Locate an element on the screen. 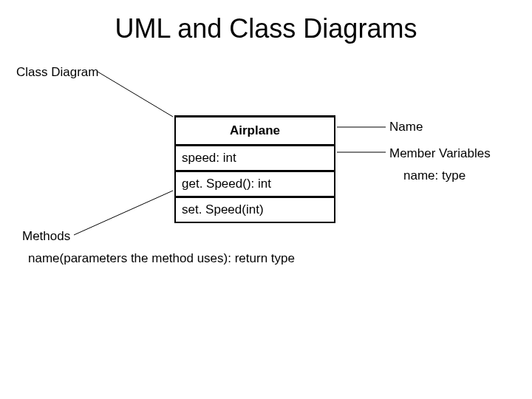 This screenshot has height=399, width=532. uml-method-row: set. Speed(int) is located at coordinates (255, 210).